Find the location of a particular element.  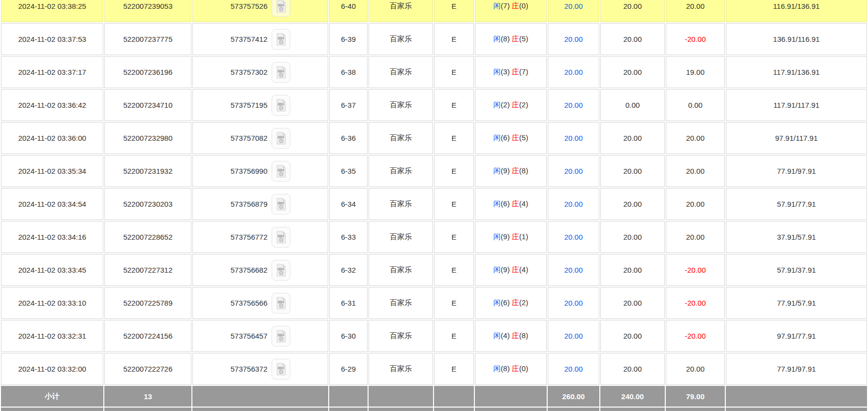

cell-balance: 97.91/117.91 is located at coordinates (796, 138).